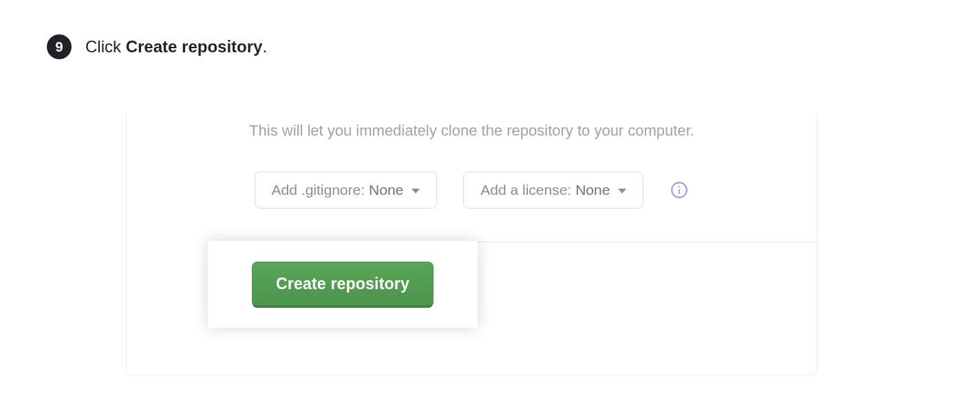  What do you see at coordinates (59, 47) in the screenshot?
I see `step-number-badge: 9` at bounding box center [59, 47].